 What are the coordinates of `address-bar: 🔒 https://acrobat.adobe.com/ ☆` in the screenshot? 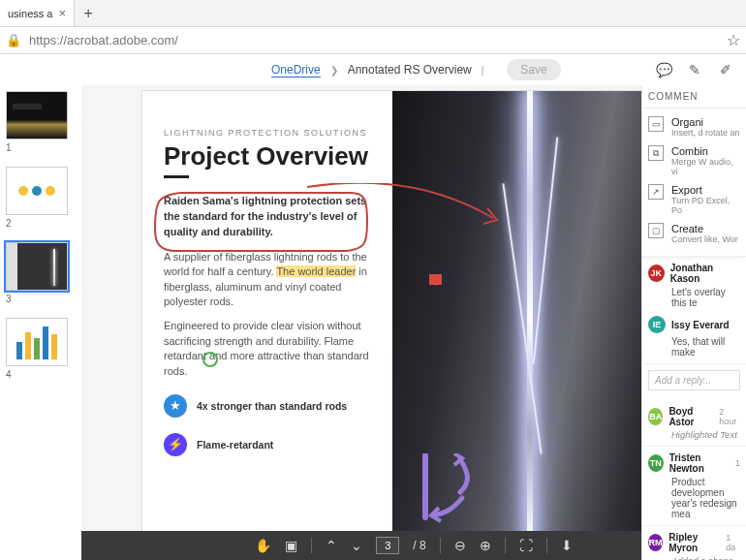 It's located at (373, 41).